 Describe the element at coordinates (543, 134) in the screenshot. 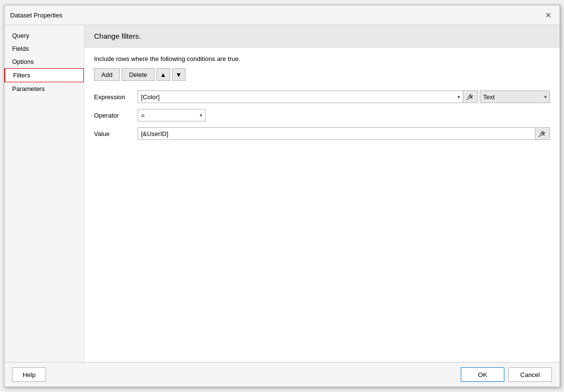

I see `value-fx-button: 𝑓x` at that location.